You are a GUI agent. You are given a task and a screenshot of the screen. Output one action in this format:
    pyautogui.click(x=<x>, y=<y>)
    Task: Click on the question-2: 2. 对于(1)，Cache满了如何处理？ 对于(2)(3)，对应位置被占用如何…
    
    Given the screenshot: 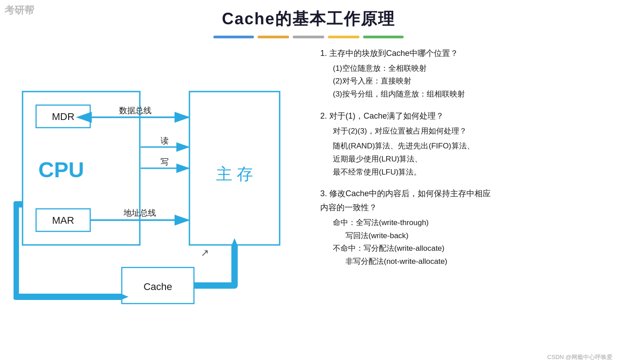 What is the action you would take?
    pyautogui.click(x=462, y=144)
    